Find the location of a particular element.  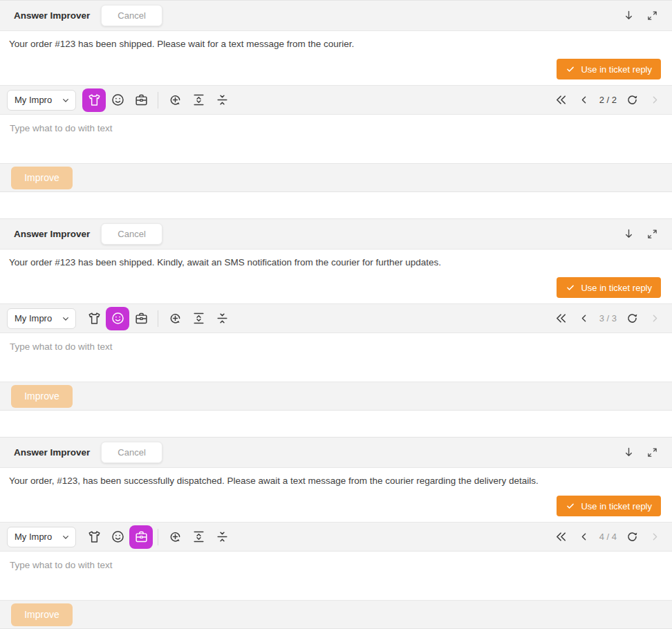

page-indicator: 3 / 3 is located at coordinates (608, 318).